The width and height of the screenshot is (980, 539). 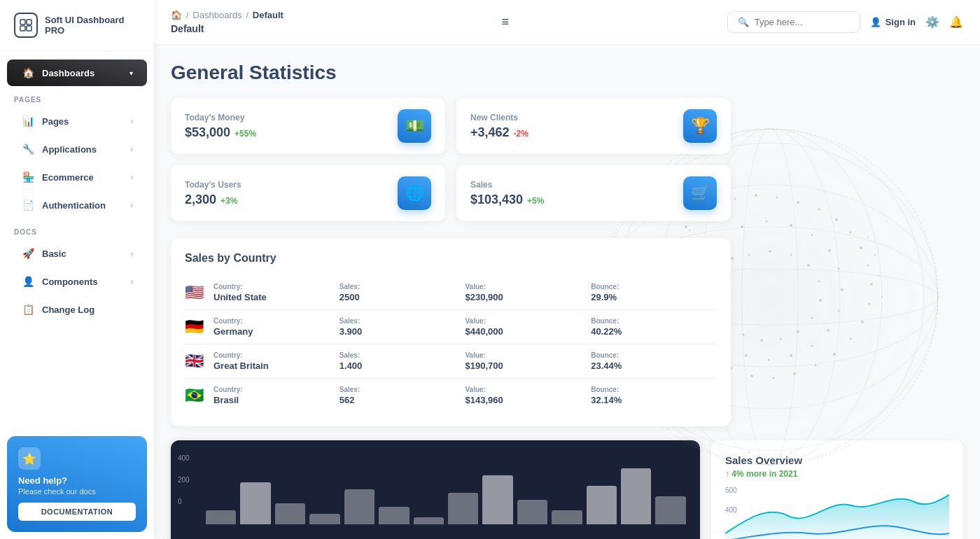 I want to click on value-col: Value: $143,960, so click(x=528, y=396).